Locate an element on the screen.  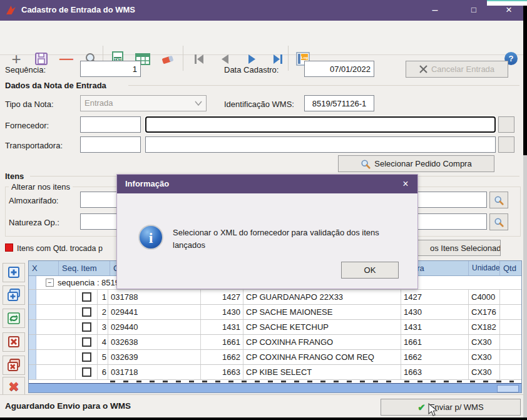
cancel-all-button: ✖ is located at coordinates (14, 387).